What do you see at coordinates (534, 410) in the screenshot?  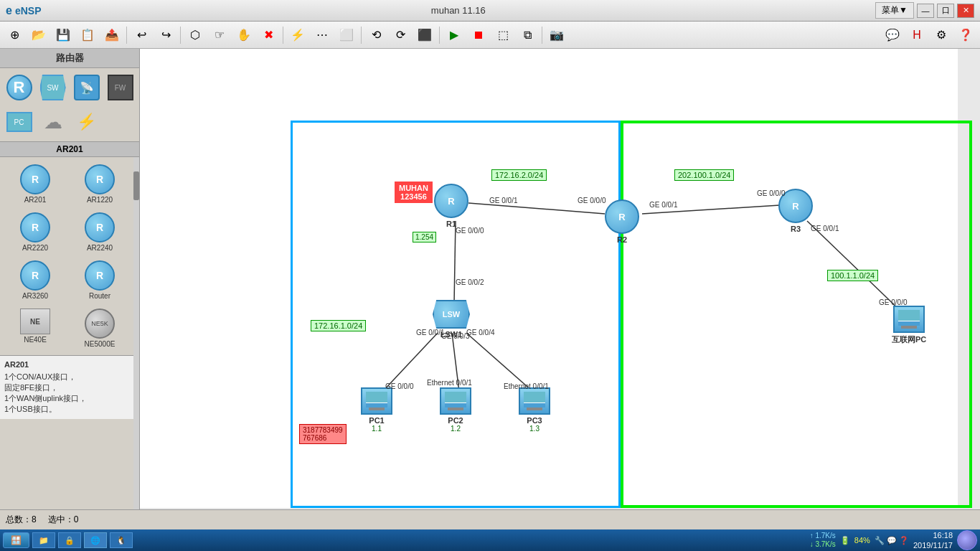 I see `pc3-node: PC3 1.3` at bounding box center [534, 410].